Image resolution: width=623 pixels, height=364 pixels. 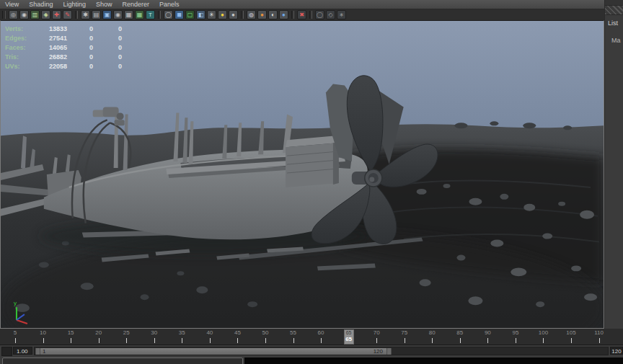 What do you see at coordinates (40, 4) in the screenshot?
I see `menu-shading: Shading` at bounding box center [40, 4].